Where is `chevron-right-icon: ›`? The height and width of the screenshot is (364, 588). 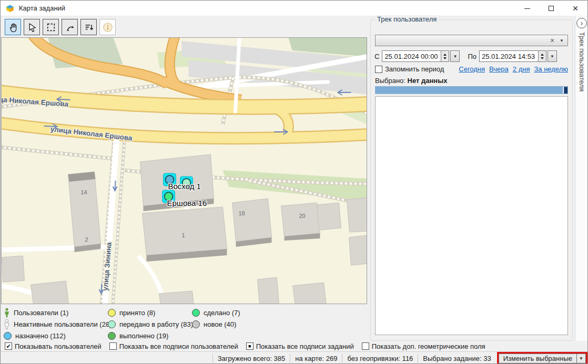
chevron-right-icon: › is located at coordinates (582, 23).